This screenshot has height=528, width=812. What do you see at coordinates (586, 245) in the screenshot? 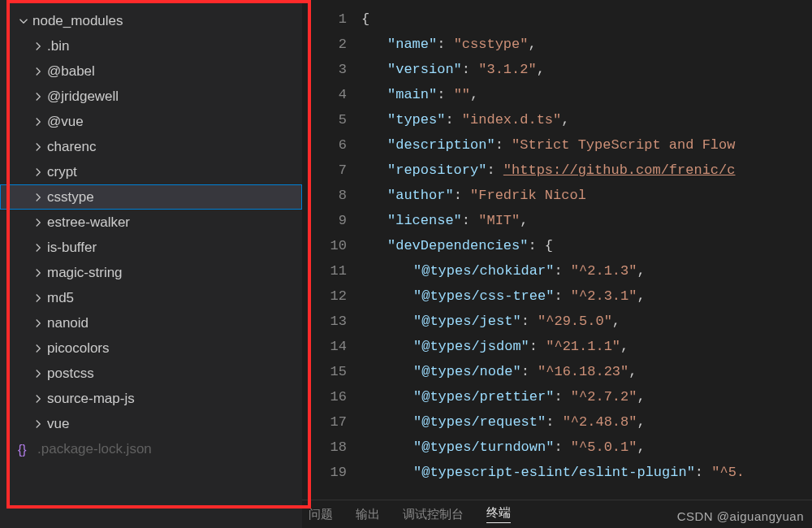
I see `code-line: "devDependencies": {` at bounding box center [586, 245].